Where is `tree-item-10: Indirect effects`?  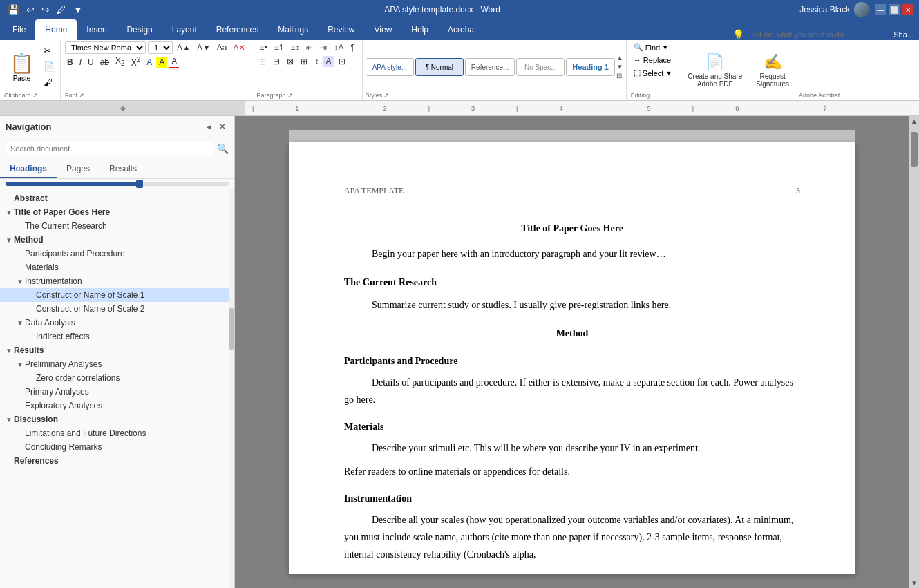
tree-item-10: Indirect effects is located at coordinates (117, 336).